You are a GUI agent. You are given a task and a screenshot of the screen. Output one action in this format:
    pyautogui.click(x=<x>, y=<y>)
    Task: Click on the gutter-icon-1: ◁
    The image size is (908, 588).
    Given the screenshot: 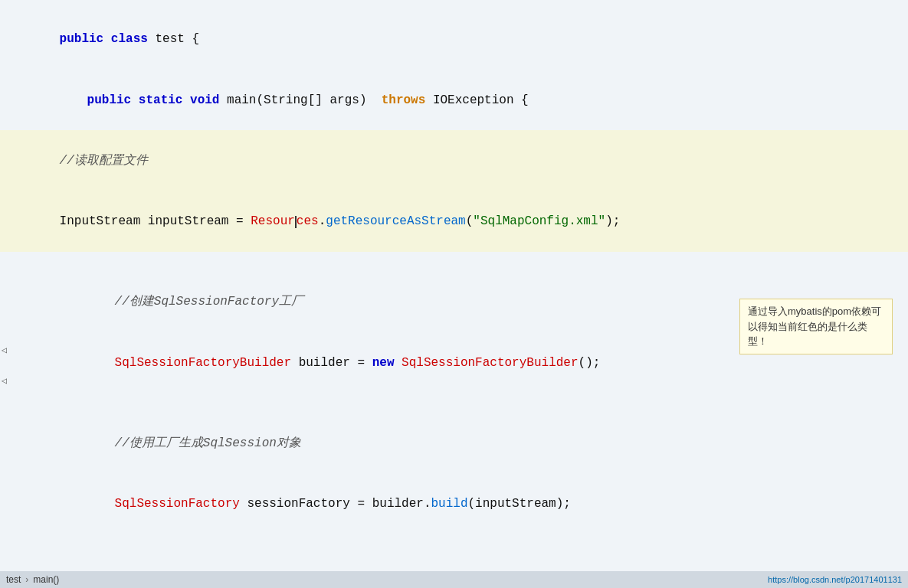 What is the action you would take?
    pyautogui.click(x=7, y=350)
    